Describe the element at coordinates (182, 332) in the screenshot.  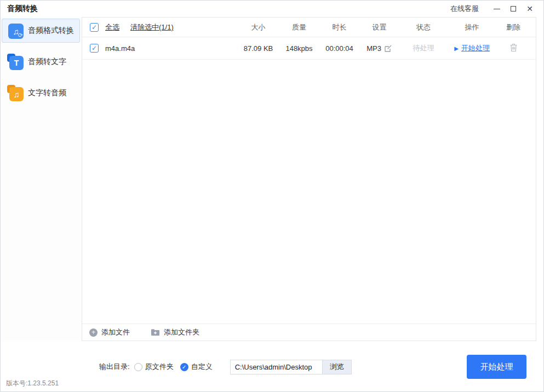
I see `add-folder-label: 添加文件夹` at that location.